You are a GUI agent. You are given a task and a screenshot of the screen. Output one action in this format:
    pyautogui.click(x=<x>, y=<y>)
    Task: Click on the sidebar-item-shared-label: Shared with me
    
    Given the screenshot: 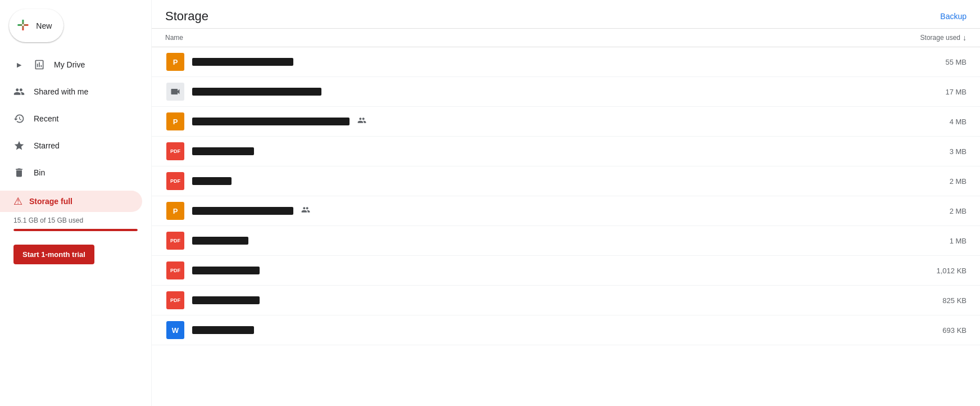 What is the action you would take?
    pyautogui.click(x=61, y=92)
    